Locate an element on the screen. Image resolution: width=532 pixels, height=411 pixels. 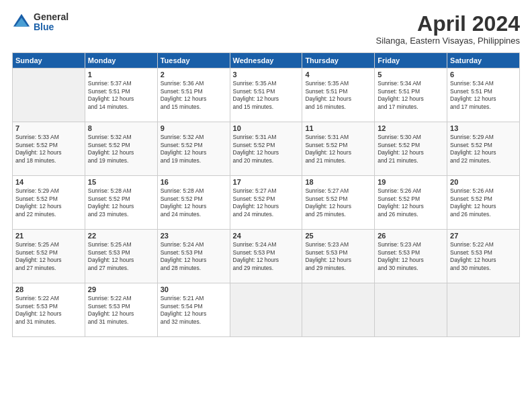
calendar-cell: 26Sunrise: 5:23 AM Sunset: 5:53 PM Dayli… is located at coordinates (411, 257).